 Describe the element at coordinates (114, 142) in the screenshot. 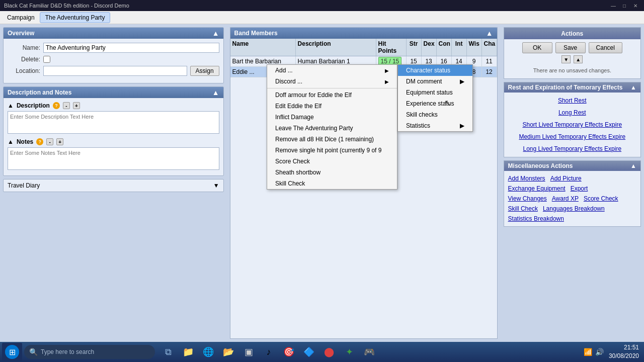

I see `notes-section-header: ▲ Notes ? - +` at that location.